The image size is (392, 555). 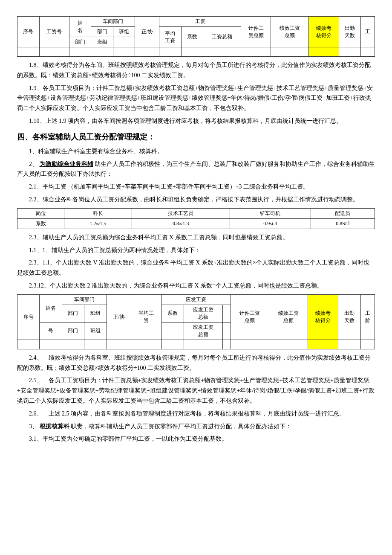 What do you see at coordinates (196, 70) in the screenshot?
I see `paragraph-1-8: 1.8、绩效考核得分为各车间、班组按照绩效考核管理规定，每月对每个员工所进行的考…` at bounding box center [196, 70].